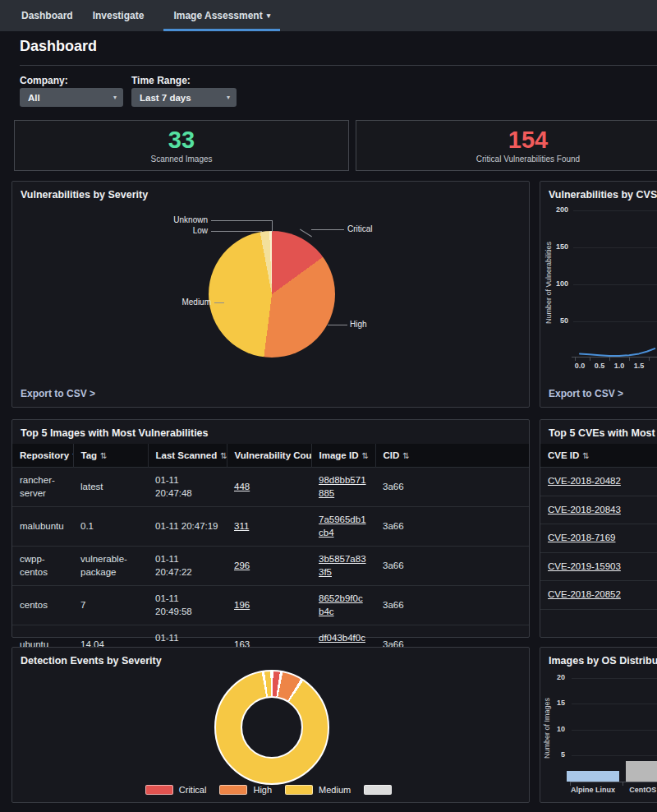 This screenshot has height=812, width=657. What do you see at coordinates (184, 97) in the screenshot?
I see `time-range-dropdown: Last 7 days ▾` at bounding box center [184, 97].